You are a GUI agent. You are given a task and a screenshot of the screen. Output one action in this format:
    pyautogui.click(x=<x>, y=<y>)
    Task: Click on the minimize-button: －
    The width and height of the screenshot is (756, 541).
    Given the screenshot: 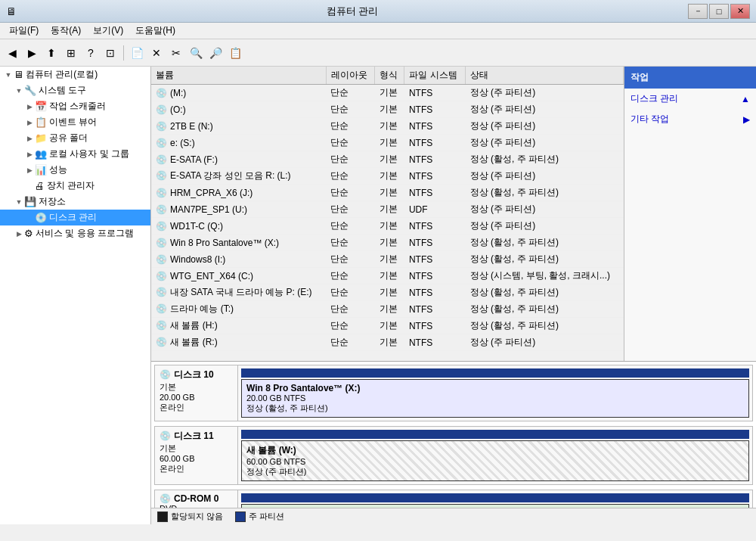 What is the action you would take?
    pyautogui.click(x=698, y=11)
    